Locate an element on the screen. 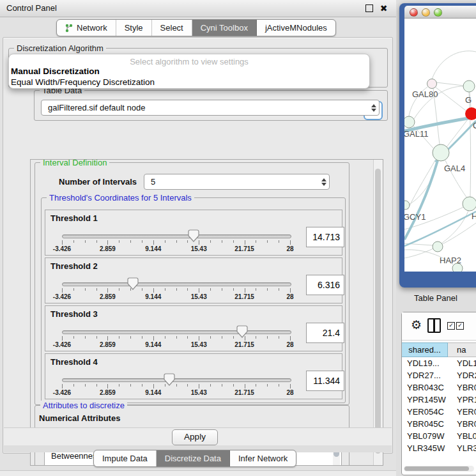  settings-gear-icon: ⚙ is located at coordinates (417, 325).